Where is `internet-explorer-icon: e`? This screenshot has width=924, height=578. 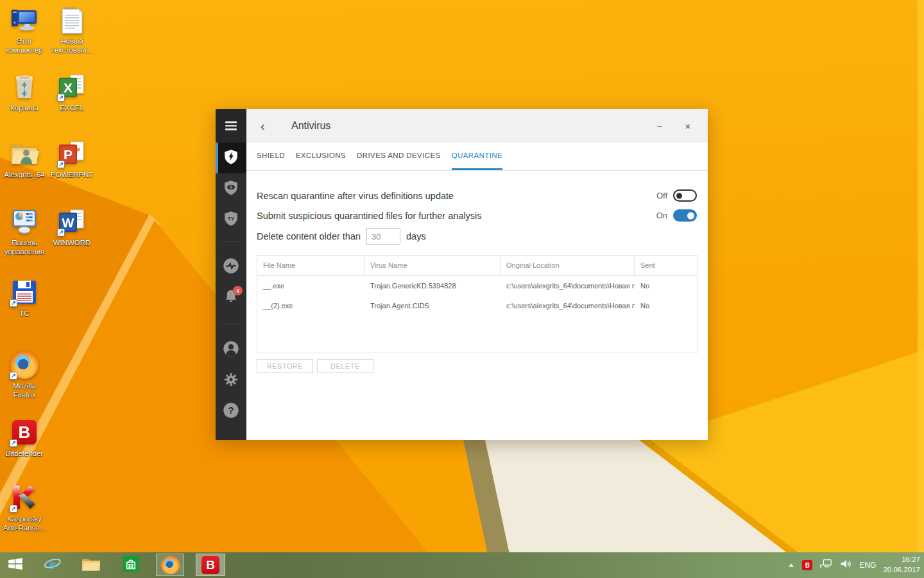
internet-explorer-icon: e is located at coordinates (53, 565).